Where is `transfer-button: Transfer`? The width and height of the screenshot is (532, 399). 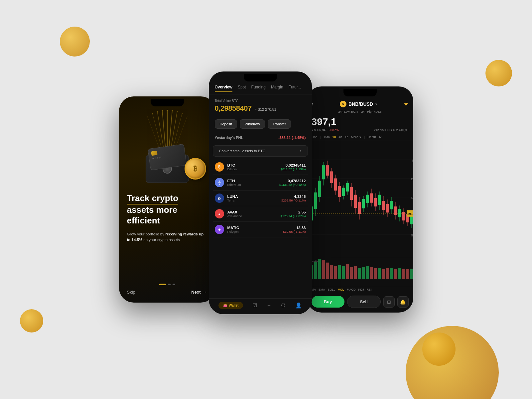
transfer-button: Transfer is located at coordinates (279, 124).